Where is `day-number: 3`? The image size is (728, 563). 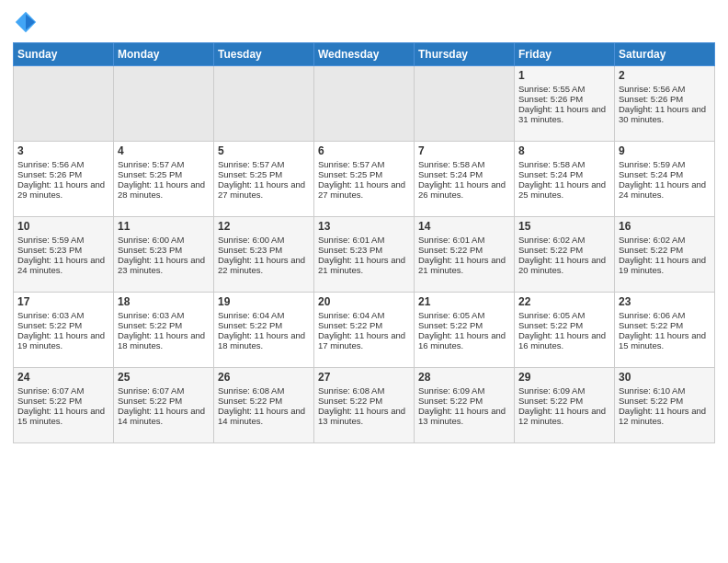 day-number: 3 is located at coordinates (63, 151).